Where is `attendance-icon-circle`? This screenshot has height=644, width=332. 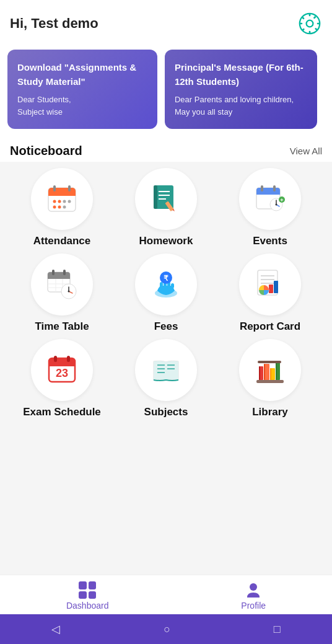
attendance-icon-circle is located at coordinates (62, 199).